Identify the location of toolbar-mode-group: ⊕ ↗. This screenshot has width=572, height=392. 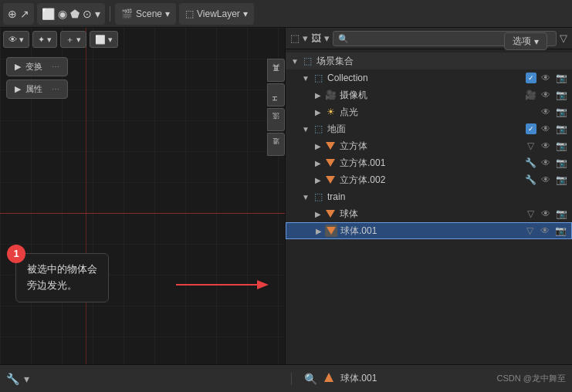
(19, 14).